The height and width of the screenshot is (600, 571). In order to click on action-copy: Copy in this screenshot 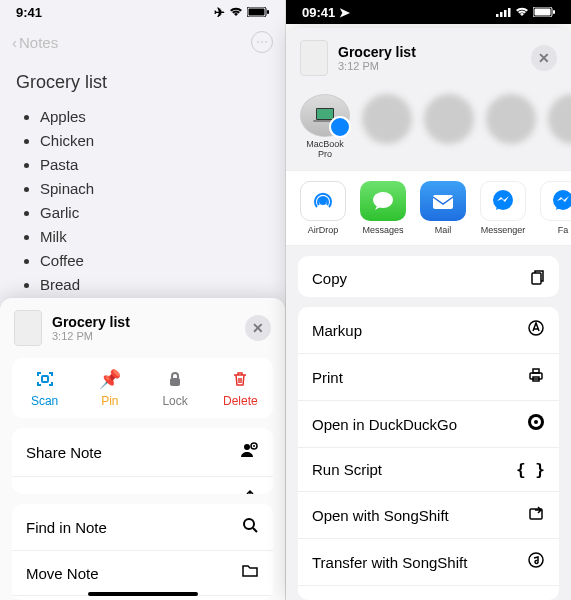, I will do `click(428, 276)`.